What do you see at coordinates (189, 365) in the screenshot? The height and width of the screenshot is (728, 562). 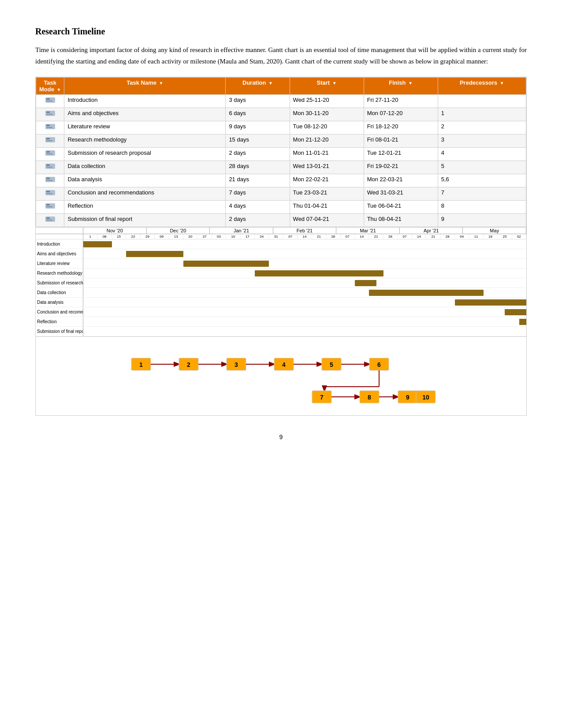 I see `svg-text: 2` at bounding box center [189, 365].